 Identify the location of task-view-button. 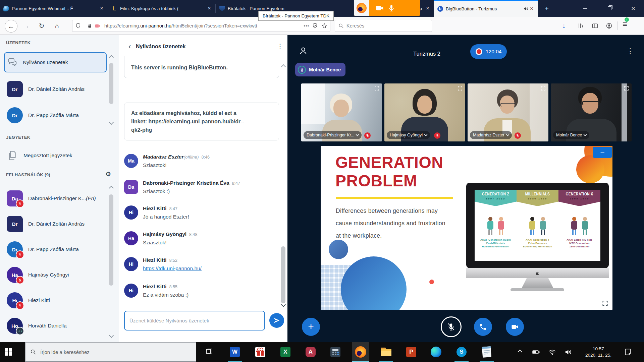
(209, 352).